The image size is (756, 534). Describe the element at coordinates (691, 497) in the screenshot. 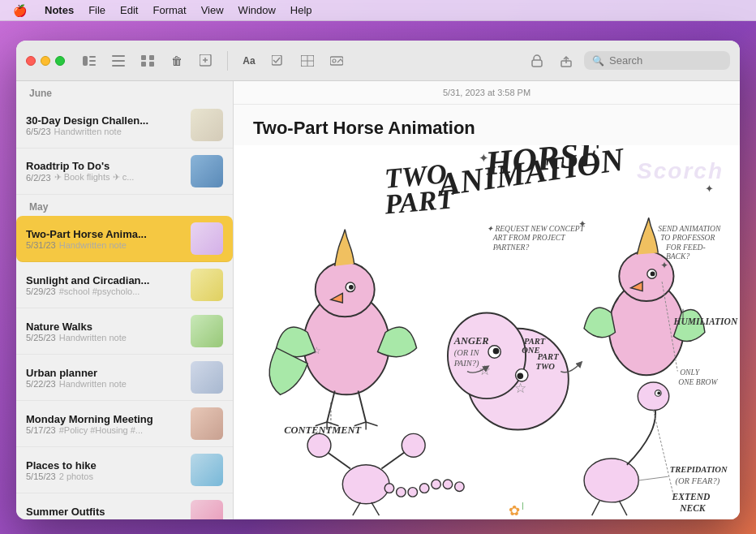

I see `svg-text: EXTEND` at that location.